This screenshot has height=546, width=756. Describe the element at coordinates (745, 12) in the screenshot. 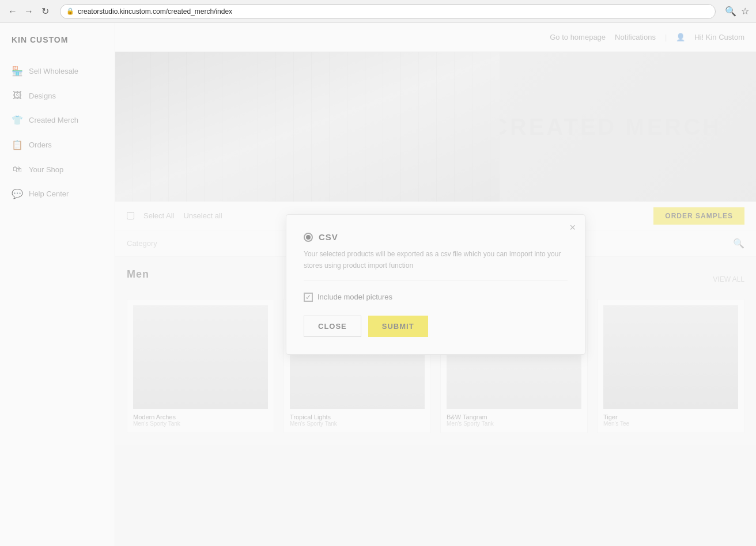

I see `bookmark-icon: ☆` at that location.